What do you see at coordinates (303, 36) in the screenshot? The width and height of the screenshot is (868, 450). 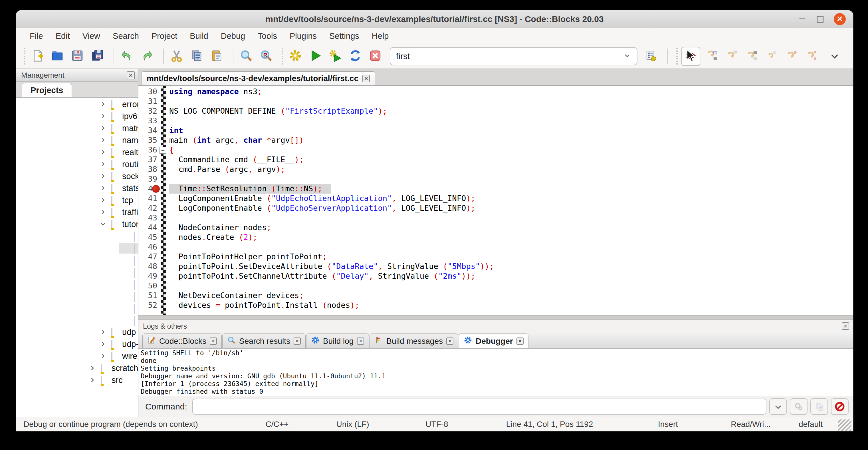 I see `menu-plugins: Plugins` at bounding box center [303, 36].